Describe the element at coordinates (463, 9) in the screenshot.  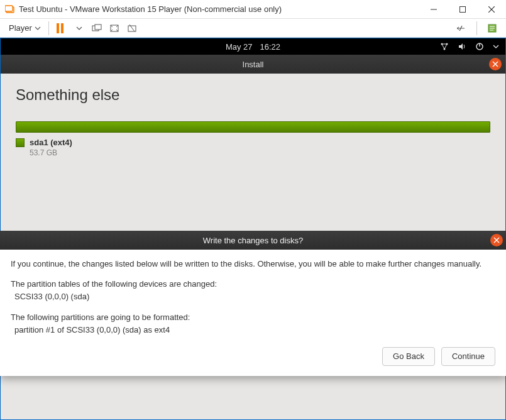
I see `maximize-button` at that location.